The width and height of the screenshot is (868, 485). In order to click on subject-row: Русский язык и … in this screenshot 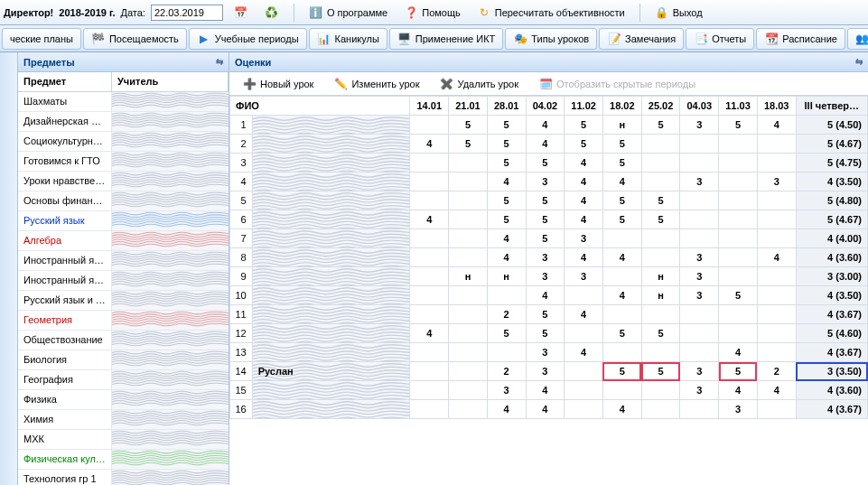, I will do `click(123, 301)`.